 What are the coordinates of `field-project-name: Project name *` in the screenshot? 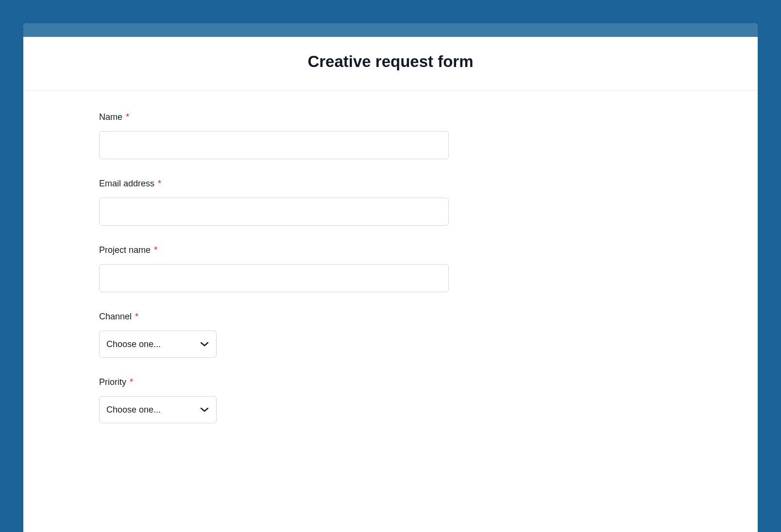 It's located at (274, 269).